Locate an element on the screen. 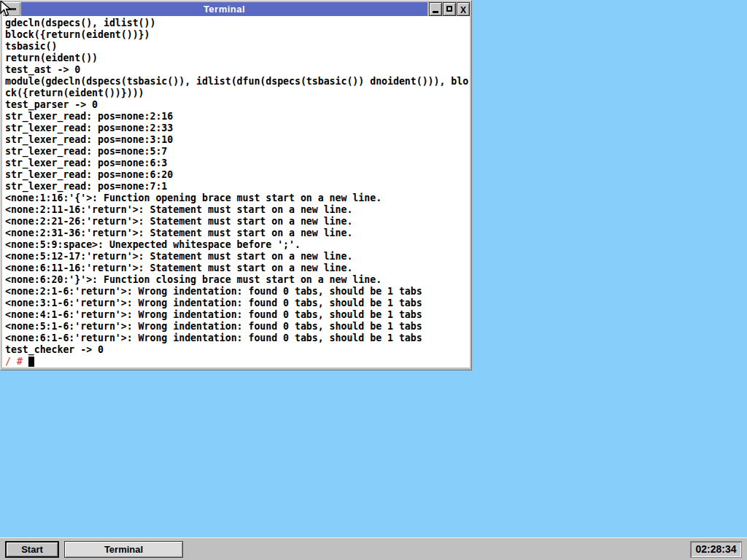 Image resolution: width=747 pixels, height=560 pixels. terminal-line: str_lexer_read: pos=none:6:3 is located at coordinates (238, 163).